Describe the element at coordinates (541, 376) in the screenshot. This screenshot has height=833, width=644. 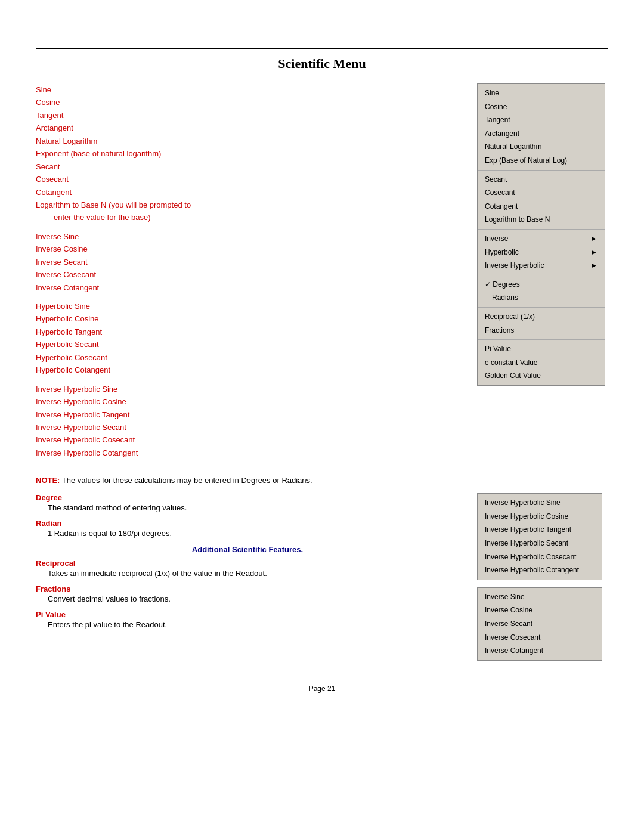
I see `menu-item-golden: Golden Cut Value` at that location.